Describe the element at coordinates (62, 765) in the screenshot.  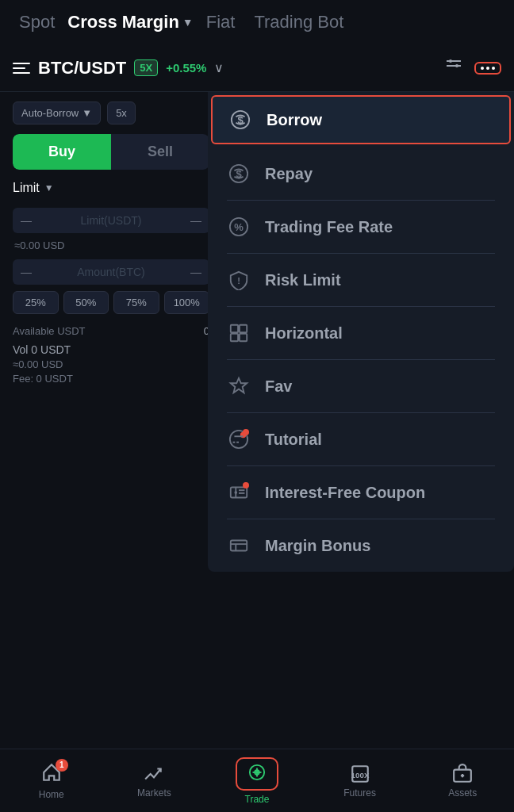
I see `home-badge: 1` at that location.